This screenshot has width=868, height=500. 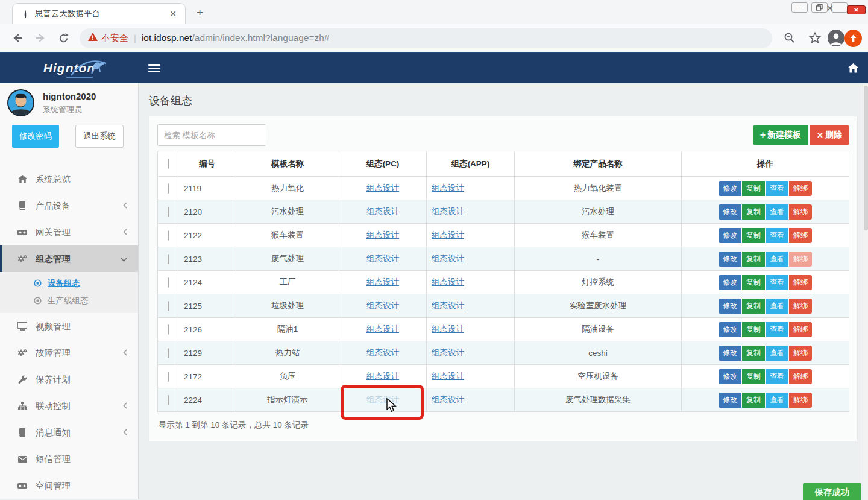 What do you see at coordinates (799, 7) in the screenshot?
I see `minimize-icon: —` at bounding box center [799, 7].